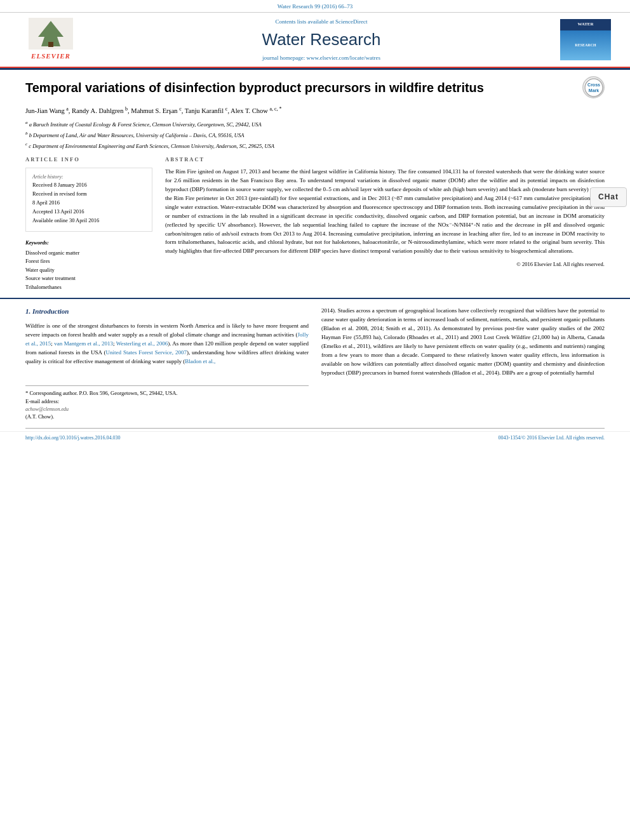 This screenshot has height=840, width=630. What do you see at coordinates (296, 124) in the screenshot?
I see `affil-a: a a Baruch Institute of Coastal Ecology …` at bounding box center [296, 124].